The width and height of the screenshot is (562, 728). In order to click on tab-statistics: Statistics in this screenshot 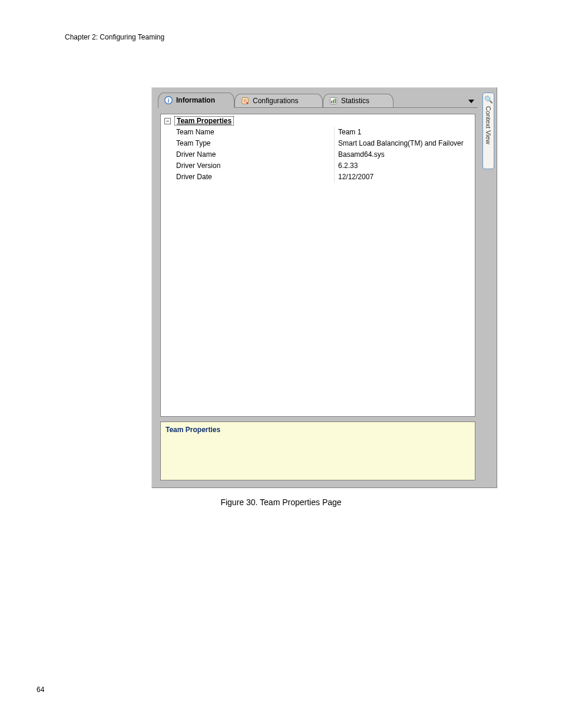, I will do `click(358, 101)`.